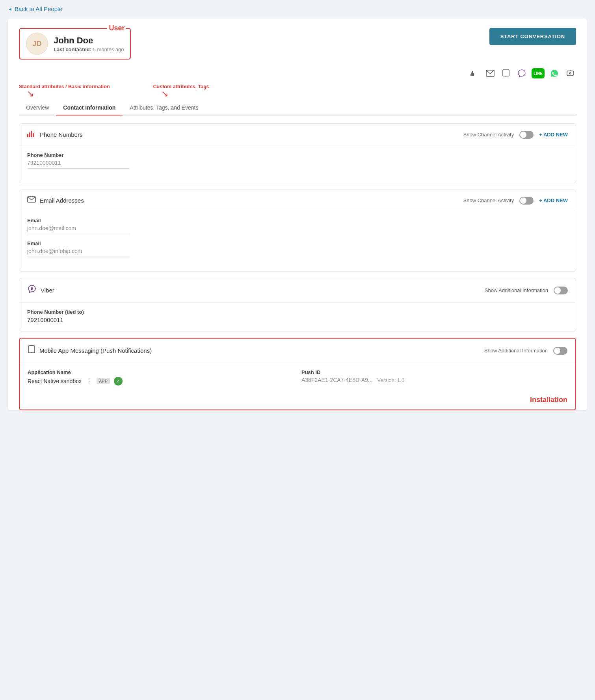 The height and width of the screenshot is (700, 595). Describe the element at coordinates (78, 164) in the screenshot. I see `phone-field-value: 79210000011` at that location.